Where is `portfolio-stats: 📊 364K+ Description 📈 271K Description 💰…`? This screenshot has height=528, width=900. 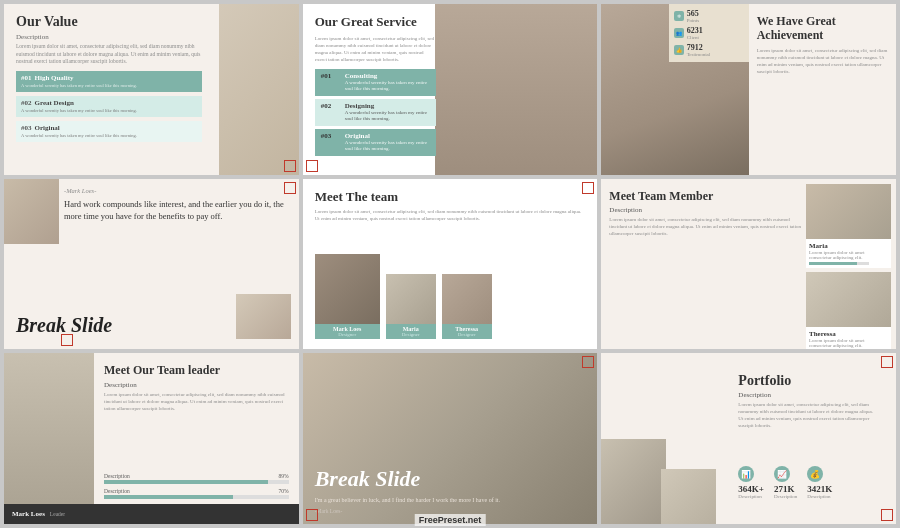
portfolio-stats: 📊 364K+ Description 📈 271K Description 💰… is located at coordinates (806, 485).